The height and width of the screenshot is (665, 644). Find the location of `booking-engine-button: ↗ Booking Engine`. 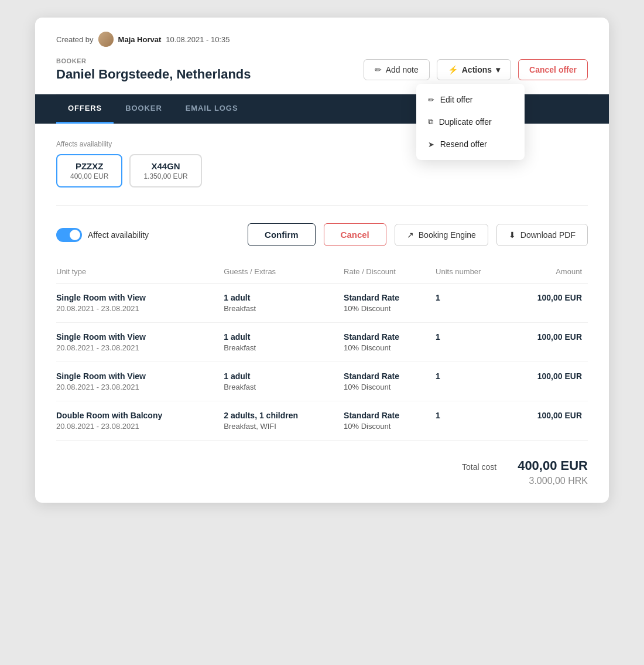

booking-engine-button: ↗ Booking Engine is located at coordinates (441, 235).